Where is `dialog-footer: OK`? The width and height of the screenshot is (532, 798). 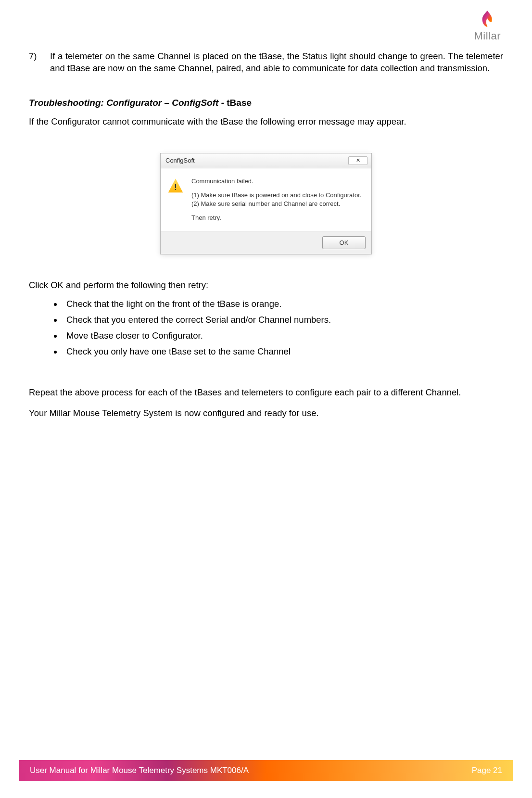 dialog-footer: OK is located at coordinates (266, 242).